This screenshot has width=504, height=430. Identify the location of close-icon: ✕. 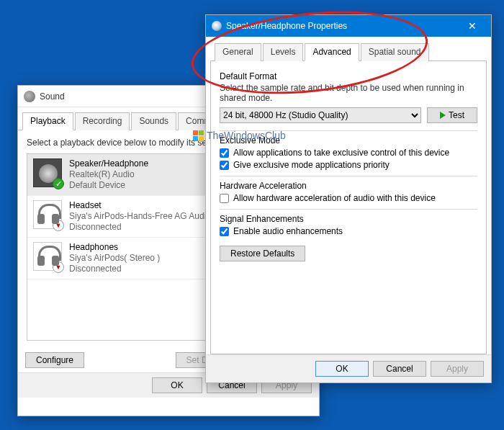
(472, 26).